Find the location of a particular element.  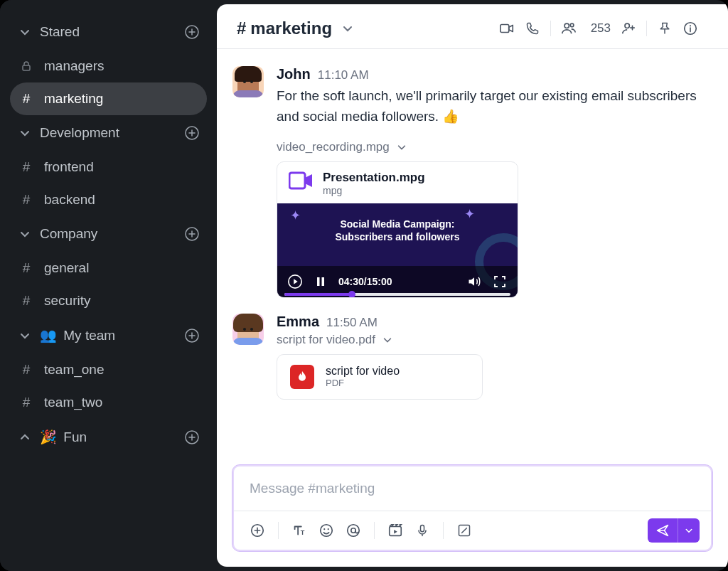

channel-frontend: # frontend is located at coordinates (108, 167).